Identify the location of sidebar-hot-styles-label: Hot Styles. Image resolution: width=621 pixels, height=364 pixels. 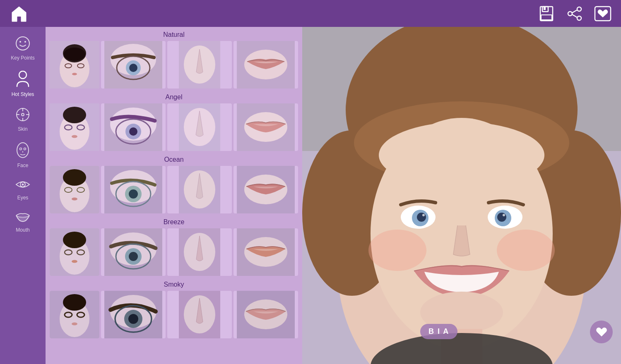
(23, 94).